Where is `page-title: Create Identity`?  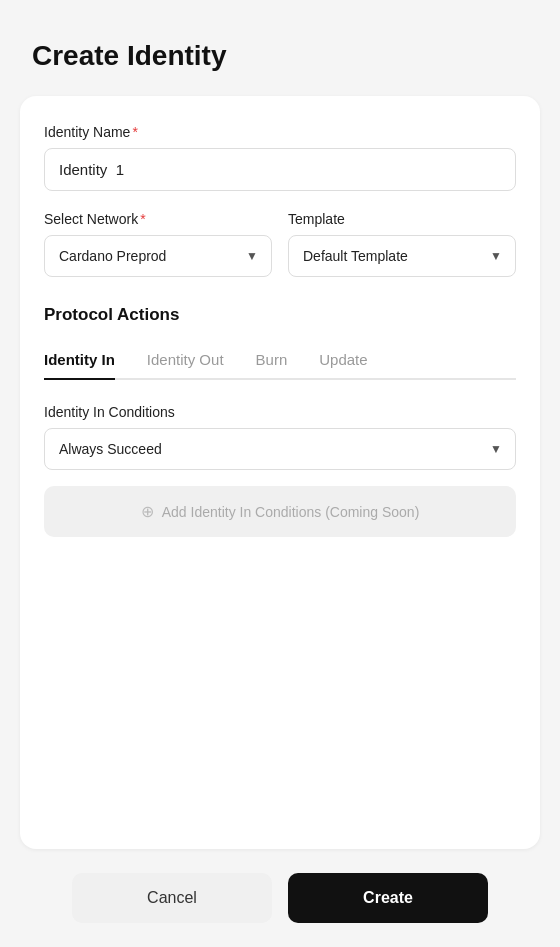
page-title: Create Identity is located at coordinates (280, 48).